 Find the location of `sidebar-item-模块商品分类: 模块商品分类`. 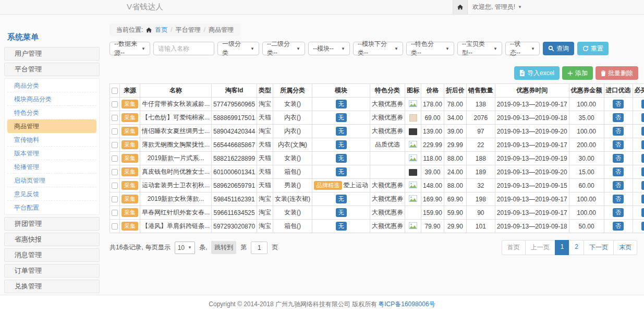

sidebar-item-模块商品分类: 模块商品分类 is located at coordinates (52, 99).